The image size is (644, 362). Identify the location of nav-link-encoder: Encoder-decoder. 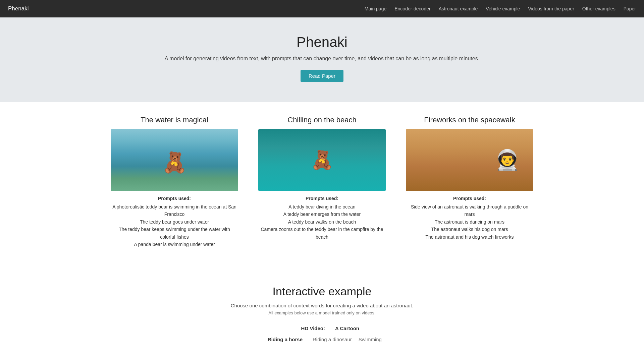
(413, 9).